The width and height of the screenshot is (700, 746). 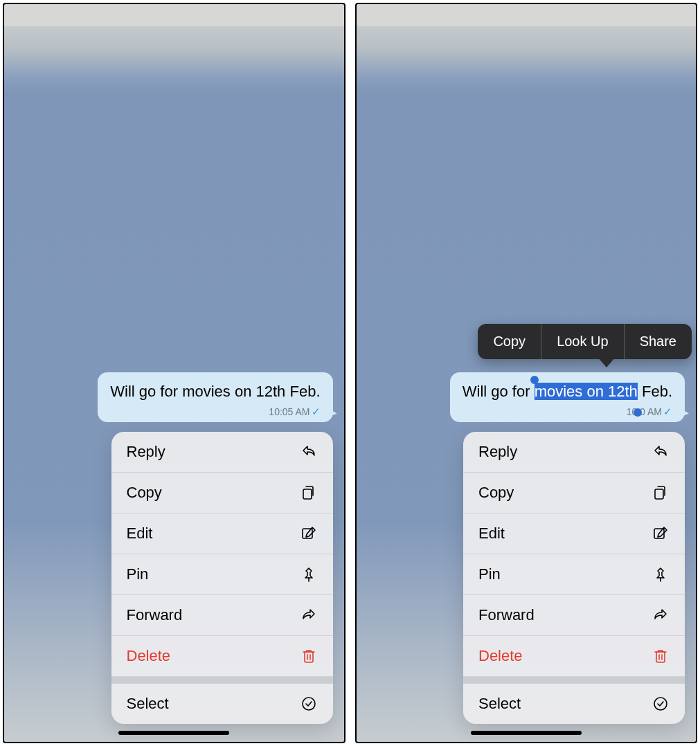 What do you see at coordinates (654, 412) in the screenshot?
I see `message-time-right: AM` at bounding box center [654, 412].